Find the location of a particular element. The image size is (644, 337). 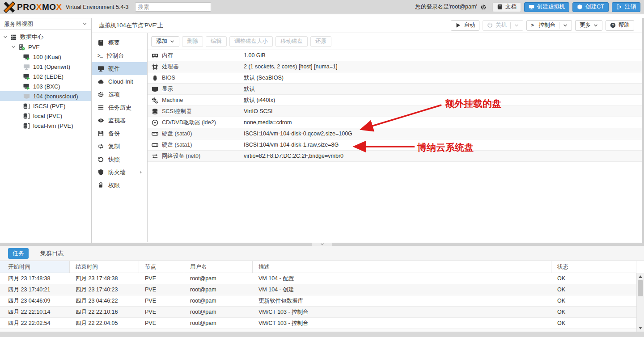

col-header-label: 状态 is located at coordinates (563, 267).